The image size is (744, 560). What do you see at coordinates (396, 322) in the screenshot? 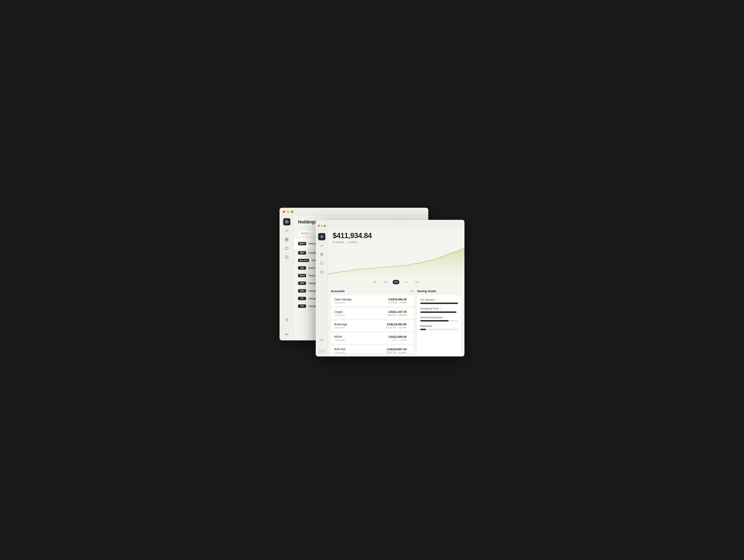
I see `bottom-panels: Accounts Cash Savings 2 accounts` at bounding box center [396, 322].